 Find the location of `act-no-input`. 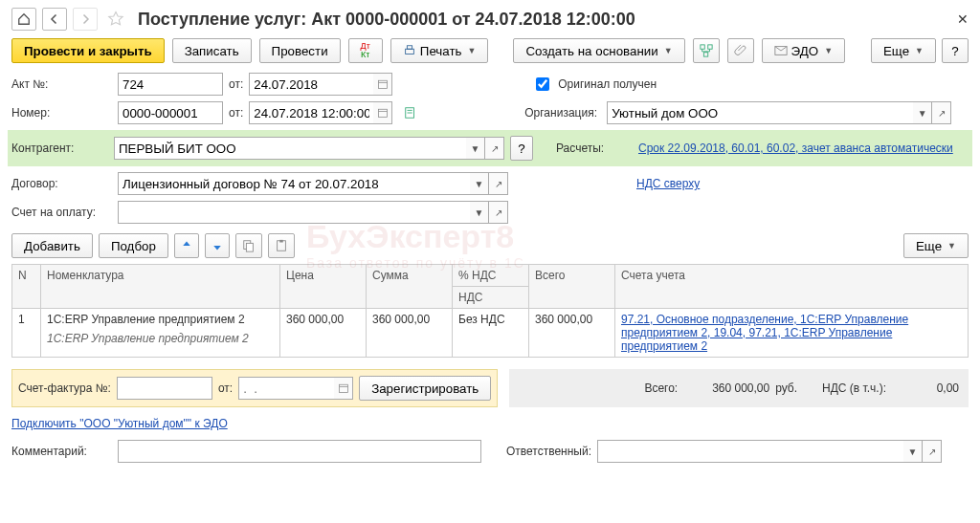

act-no-input is located at coordinates (170, 84).